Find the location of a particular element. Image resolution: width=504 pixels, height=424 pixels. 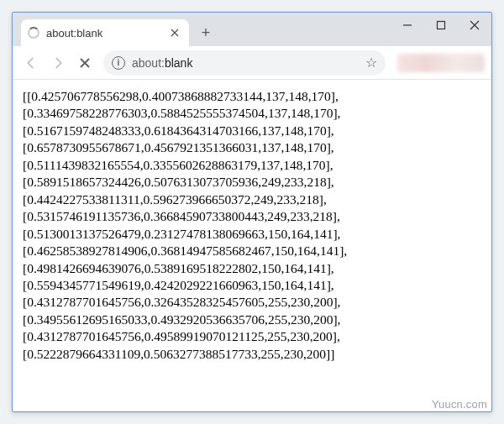

new-tab-button: + is located at coordinates (206, 33).